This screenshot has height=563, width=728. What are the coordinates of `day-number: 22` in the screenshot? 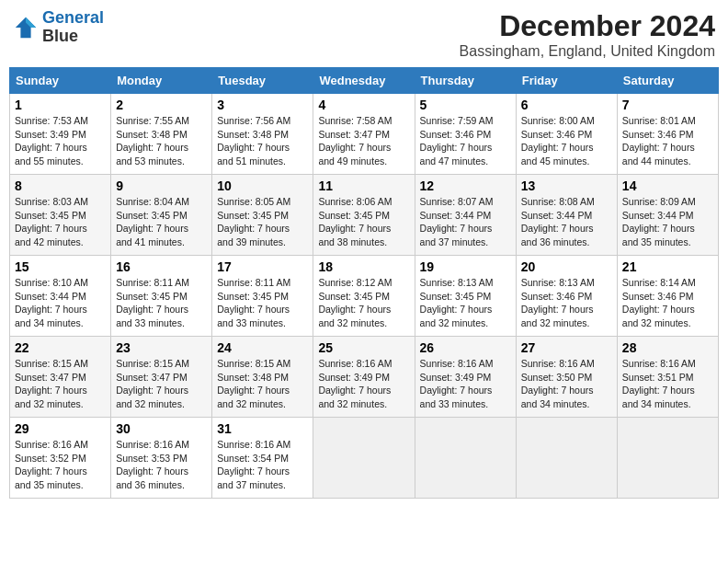 It's located at (61, 348).